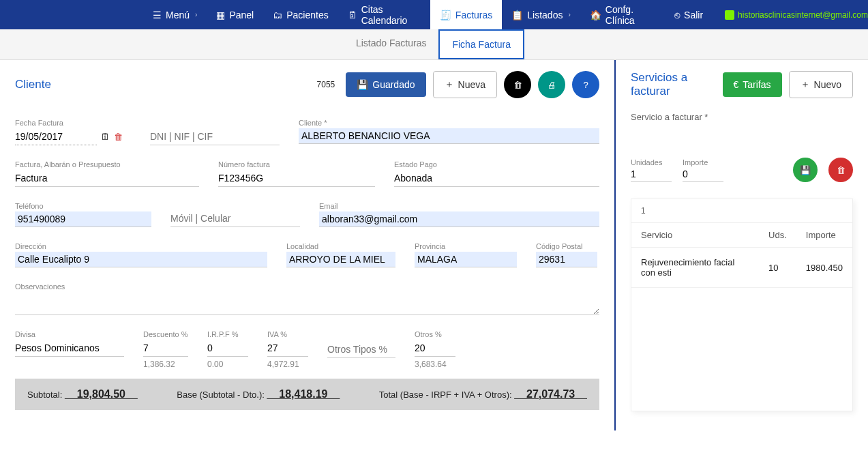 The width and height of the screenshot is (868, 468). What do you see at coordinates (70, 348) in the screenshot?
I see `divisa-select` at bounding box center [70, 348].